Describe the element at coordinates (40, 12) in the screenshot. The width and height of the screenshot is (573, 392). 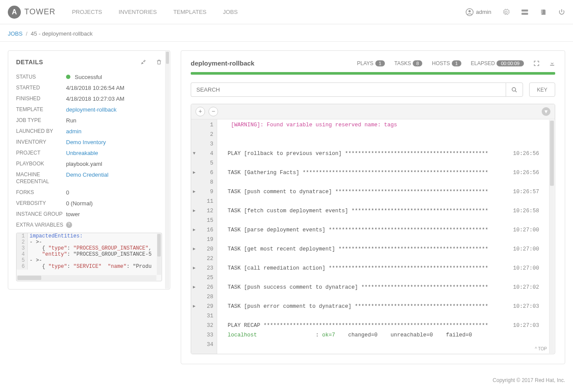
I see `brand-name: TOWER` at that location.